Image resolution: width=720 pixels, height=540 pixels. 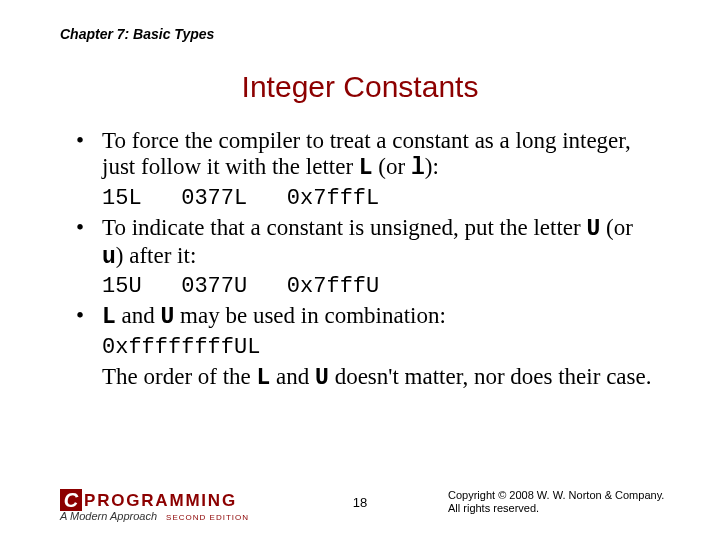 I want to click on code-l-lower: l, so click(x=418, y=168).